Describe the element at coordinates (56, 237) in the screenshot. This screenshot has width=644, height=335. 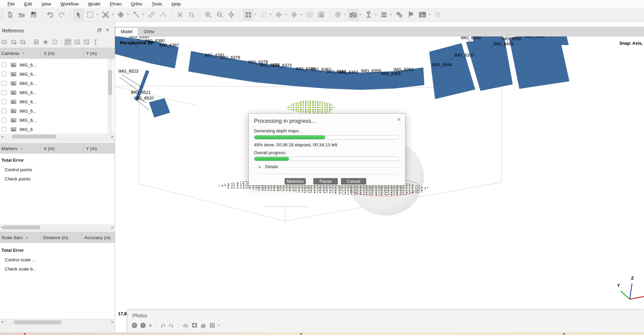
I see `distance-column-header: Distance (m)` at that location.